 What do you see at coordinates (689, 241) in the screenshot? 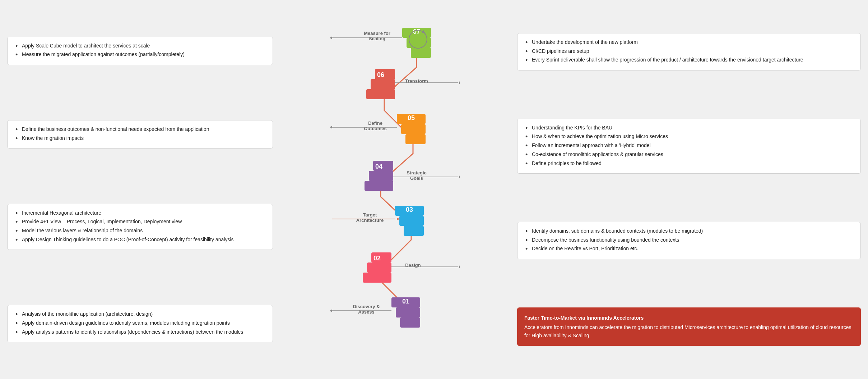
I see `right-card-3: Identify domains, sub domains & bounded …` at bounding box center [689, 241].